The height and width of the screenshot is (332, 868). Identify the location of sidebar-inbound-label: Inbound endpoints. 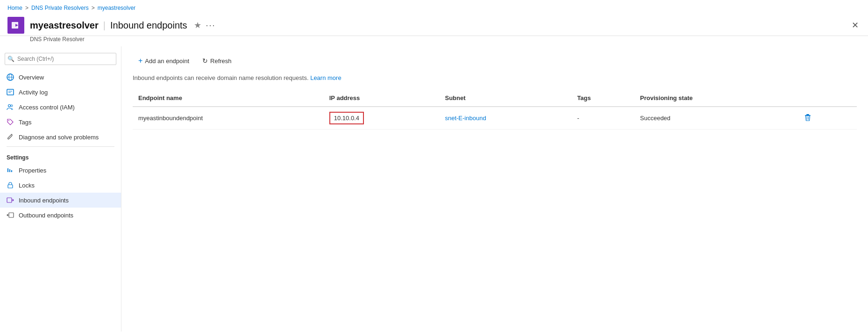
(44, 200).